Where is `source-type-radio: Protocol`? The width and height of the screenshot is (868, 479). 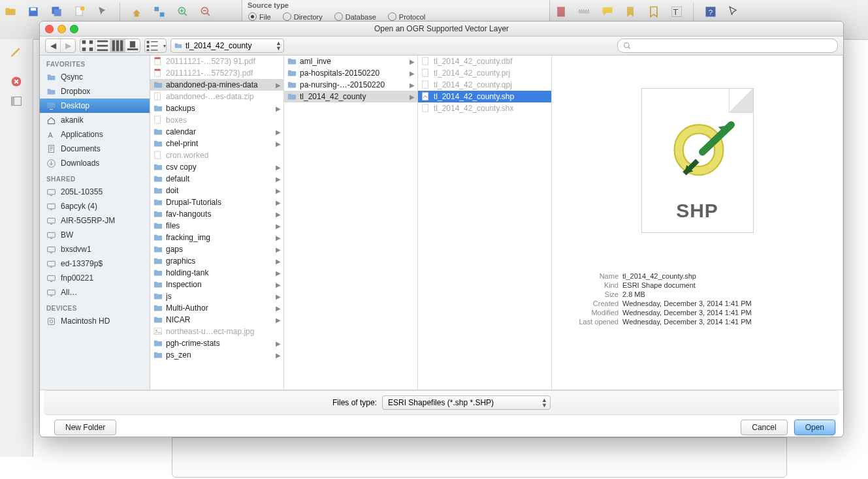 source-type-radio: Protocol is located at coordinates (406, 17).